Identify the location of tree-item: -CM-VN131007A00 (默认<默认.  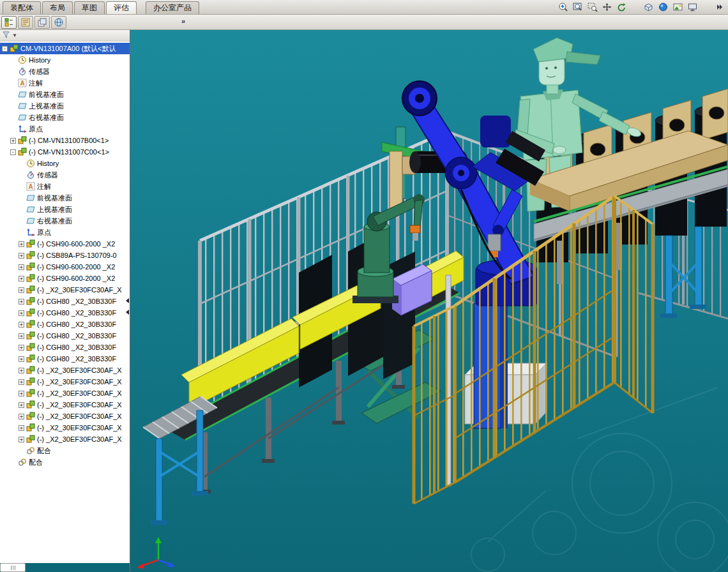
(65, 49).